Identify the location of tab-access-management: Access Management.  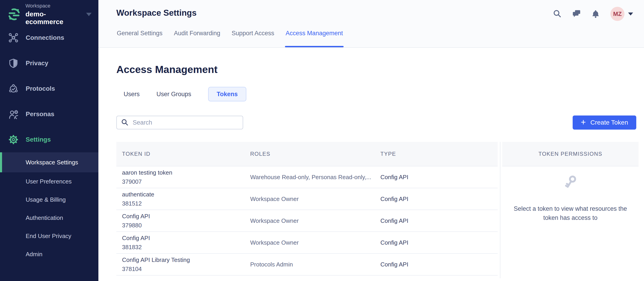
(314, 39).